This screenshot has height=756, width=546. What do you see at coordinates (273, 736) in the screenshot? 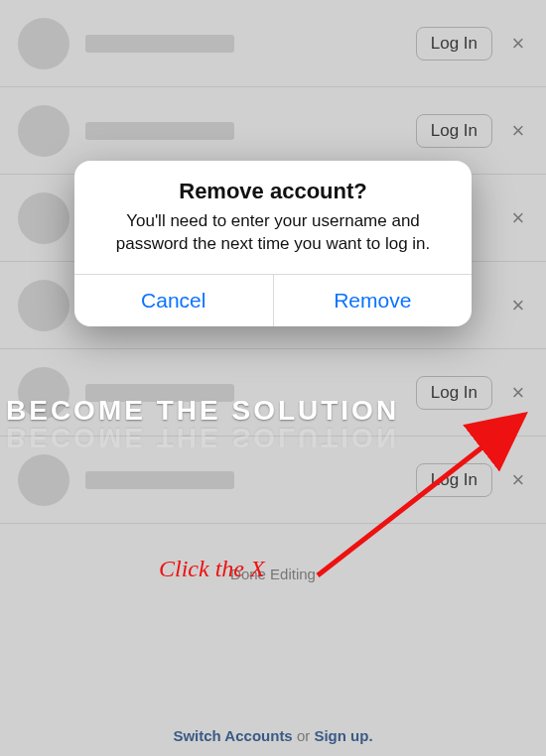
I see `footer: Switch Accounts or Sign up.` at bounding box center [273, 736].